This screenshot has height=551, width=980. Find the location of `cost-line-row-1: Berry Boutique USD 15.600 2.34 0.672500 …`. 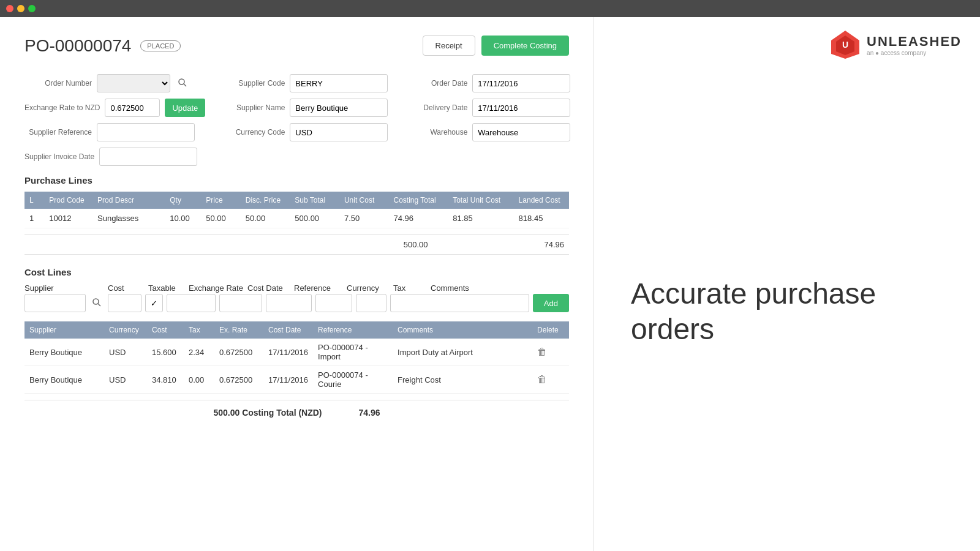

cost-line-row-1: Berry Boutique USD 15.600 2.34 0.672500 … is located at coordinates (296, 353).